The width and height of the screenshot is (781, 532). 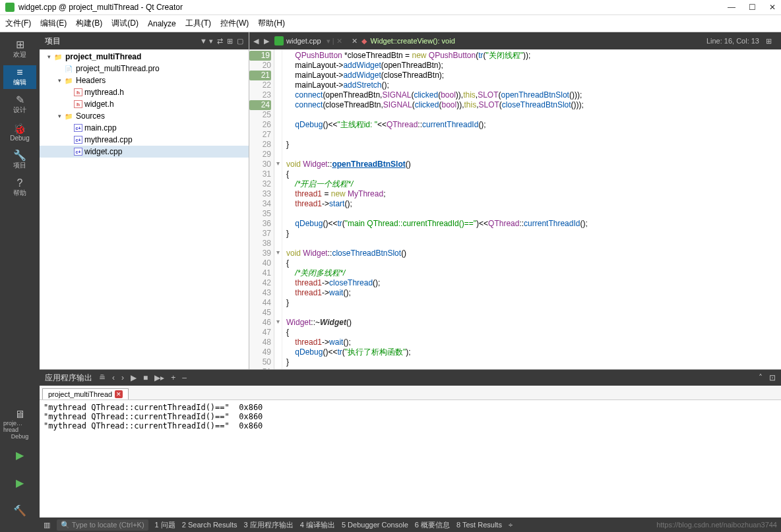 I want to click on panel-close-button: ▢, so click(x=240, y=41).